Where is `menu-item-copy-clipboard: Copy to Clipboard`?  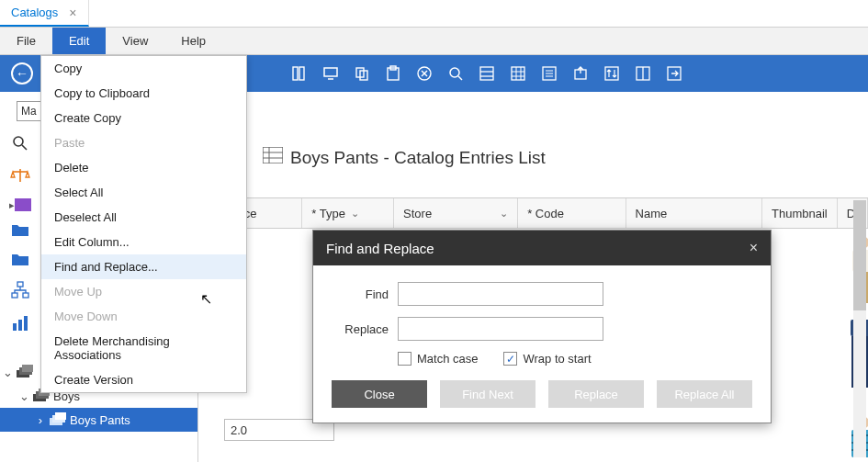
menu-item-copy-clipboard: Copy to Clipboard is located at coordinates (143, 94).